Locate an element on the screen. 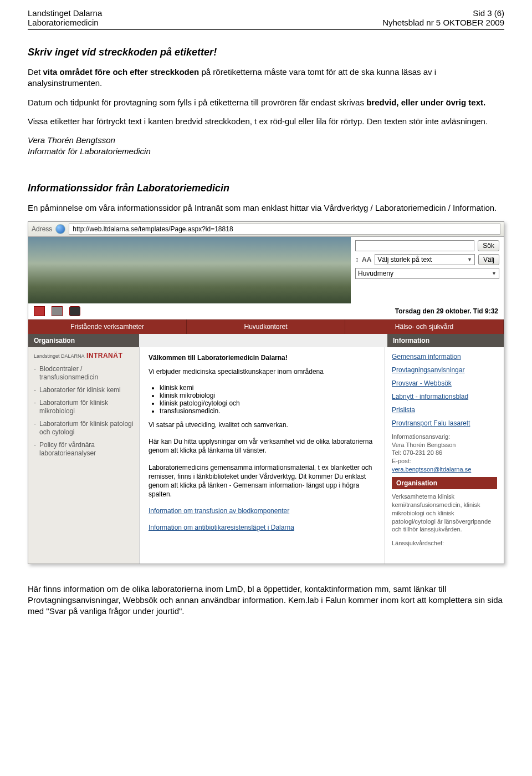  signature: Vera Thorén Bengtsson Informatör för Lab… is located at coordinates (266, 146).